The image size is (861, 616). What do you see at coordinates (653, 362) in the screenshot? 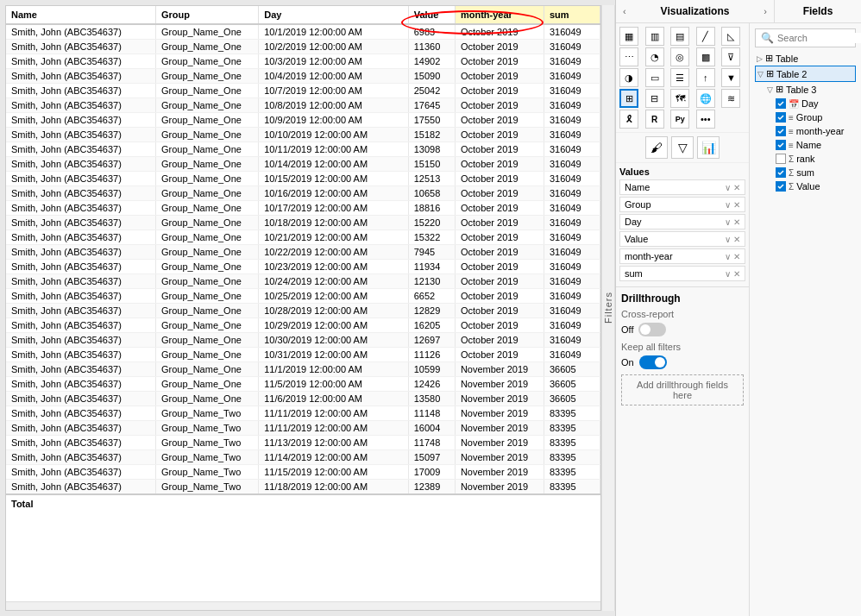
I see `keep-filters-toggle` at bounding box center [653, 362].